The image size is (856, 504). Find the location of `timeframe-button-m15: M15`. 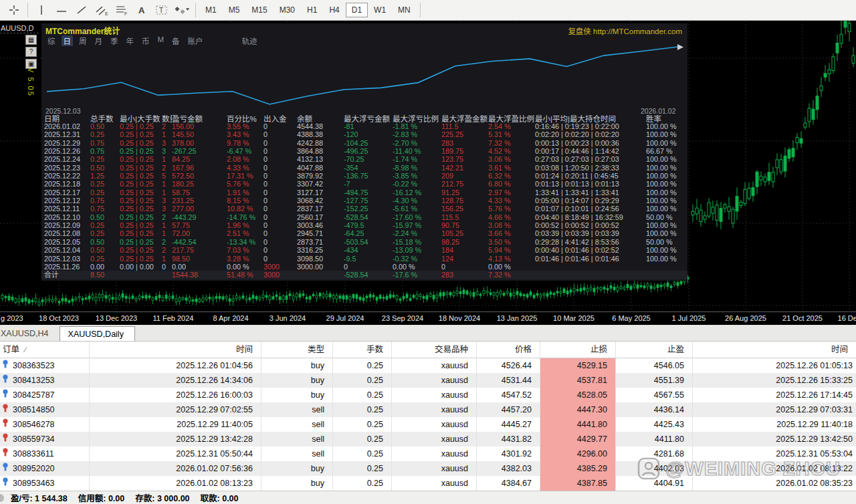

timeframe-button-m15: M15 is located at coordinates (259, 10).